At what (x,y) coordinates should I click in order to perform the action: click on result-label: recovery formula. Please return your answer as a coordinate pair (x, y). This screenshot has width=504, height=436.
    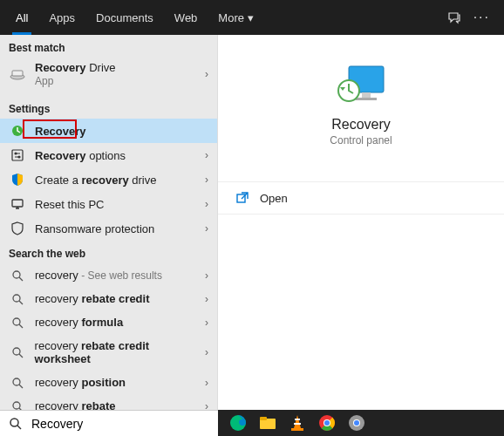
    Looking at the image, I should click on (78, 323).